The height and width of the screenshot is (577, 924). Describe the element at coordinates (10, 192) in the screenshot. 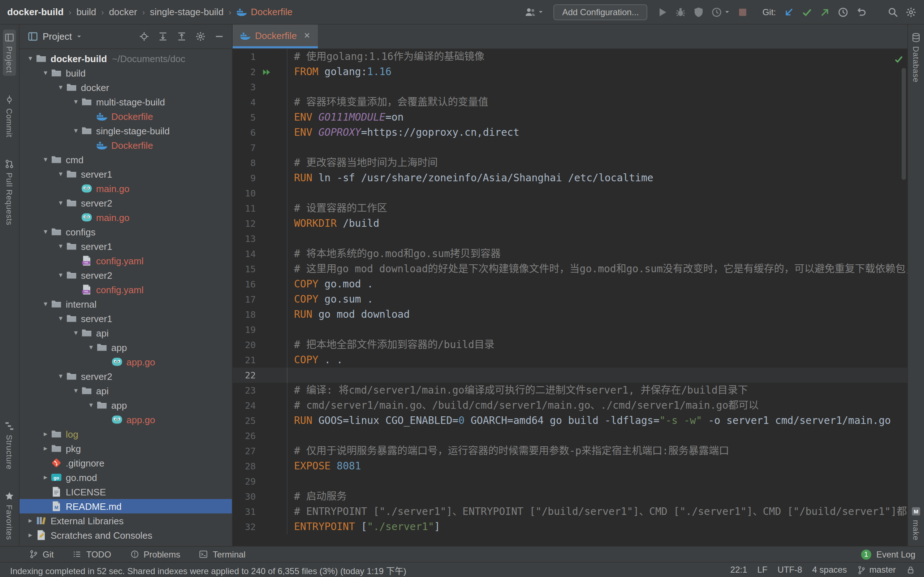

I see `toolwindow-button-pull-requests: Pull Requests` at that location.